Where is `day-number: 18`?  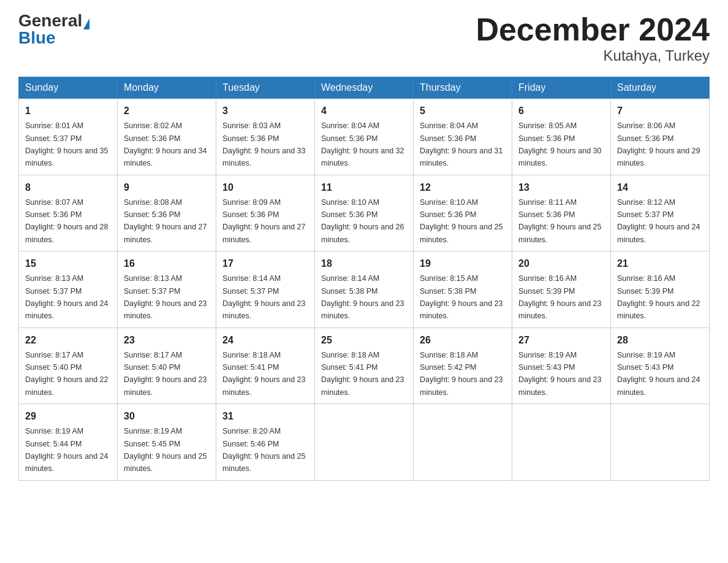 day-number: 18 is located at coordinates (364, 264).